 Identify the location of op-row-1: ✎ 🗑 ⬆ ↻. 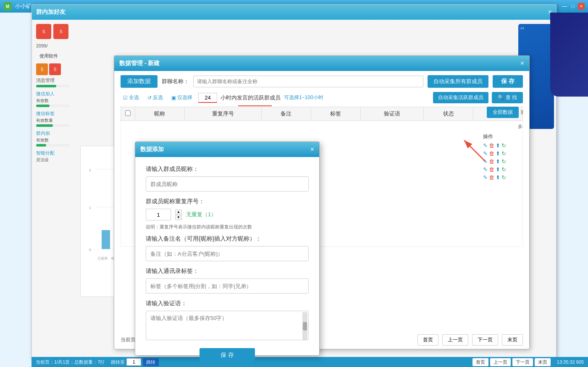
(503, 145).